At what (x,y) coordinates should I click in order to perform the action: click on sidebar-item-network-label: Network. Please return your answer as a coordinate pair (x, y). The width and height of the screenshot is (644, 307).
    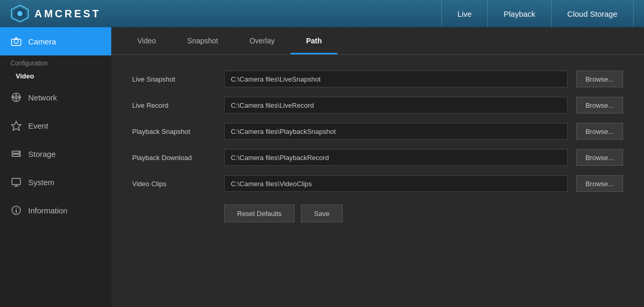
    Looking at the image, I should click on (43, 97).